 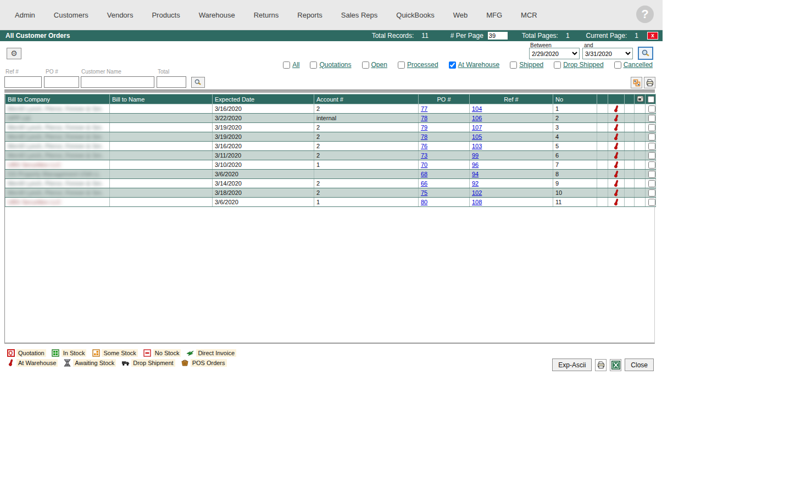 What do you see at coordinates (575, 99) in the screenshot?
I see `col-no: No` at bounding box center [575, 99].